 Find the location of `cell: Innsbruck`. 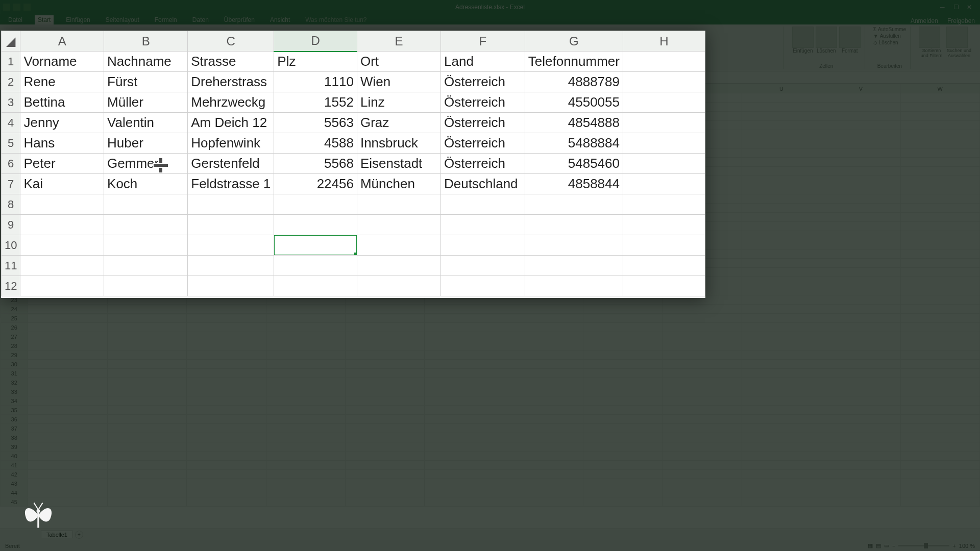

cell: Innsbruck is located at coordinates (399, 143).